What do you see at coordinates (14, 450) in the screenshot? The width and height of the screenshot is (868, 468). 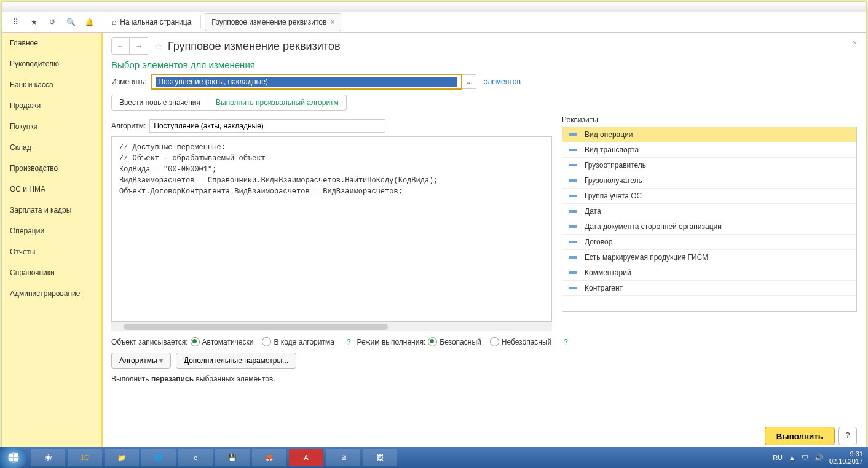 I see `start-button` at bounding box center [14, 450].